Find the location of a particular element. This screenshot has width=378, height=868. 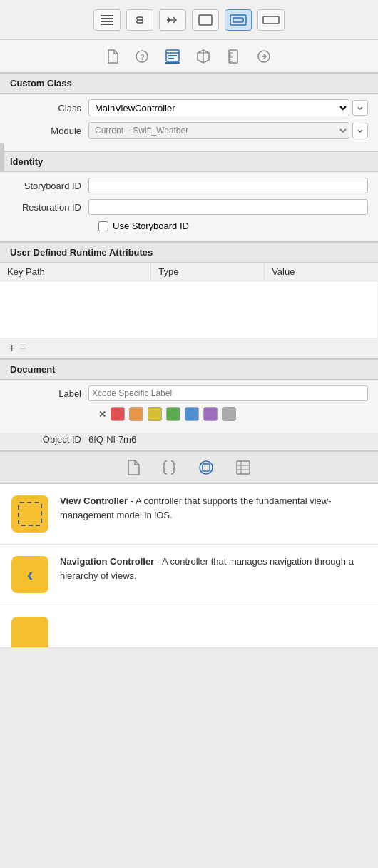

col-type: Type is located at coordinates (208, 272).